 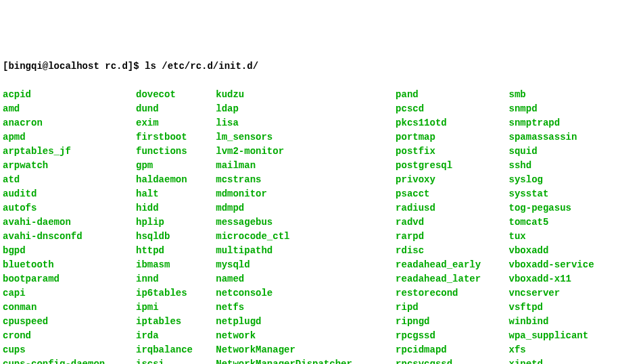 What do you see at coordinates (449, 194) in the screenshot?
I see `file-entry: psacct` at bounding box center [449, 194].